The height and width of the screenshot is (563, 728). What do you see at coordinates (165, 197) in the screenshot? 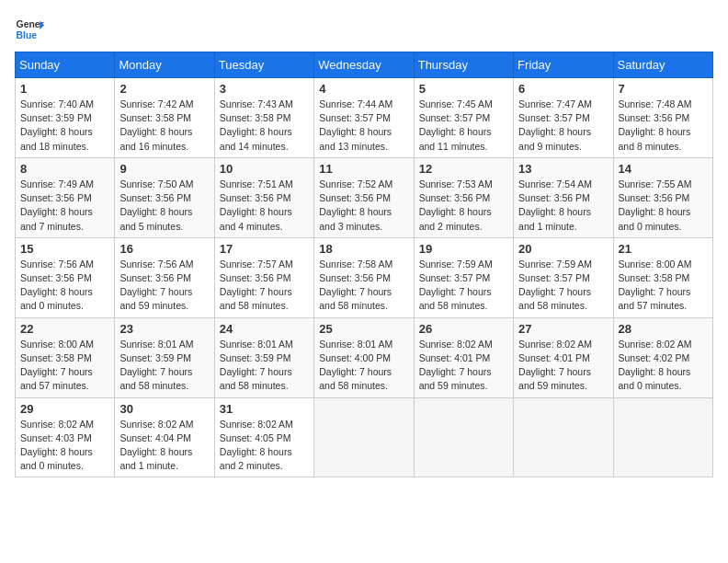
I see `calendar-cell: 9Sunrise: 7:50 AMSunset: 3:56 PMDaylight…` at bounding box center [165, 197].